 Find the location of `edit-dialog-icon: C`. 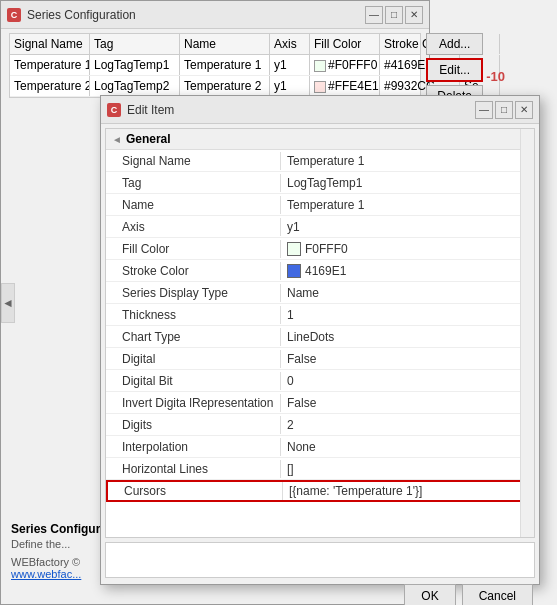

edit-dialog-icon: C is located at coordinates (114, 110).